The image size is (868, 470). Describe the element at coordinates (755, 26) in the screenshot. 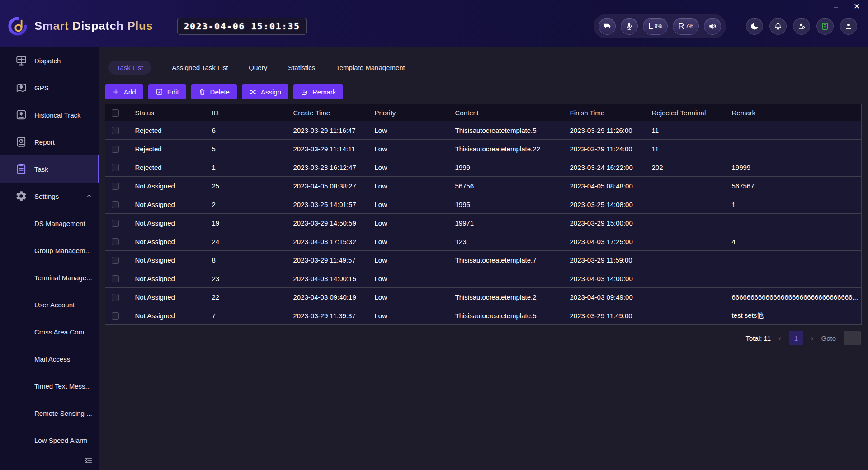

I see `theme-button` at that location.